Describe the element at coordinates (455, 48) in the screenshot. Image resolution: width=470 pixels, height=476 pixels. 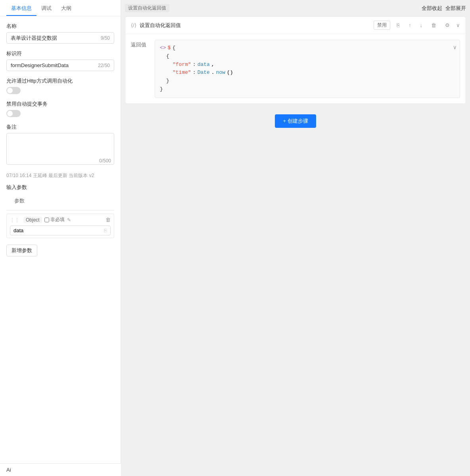
I see `code-expand-icon: ∨` at that location.